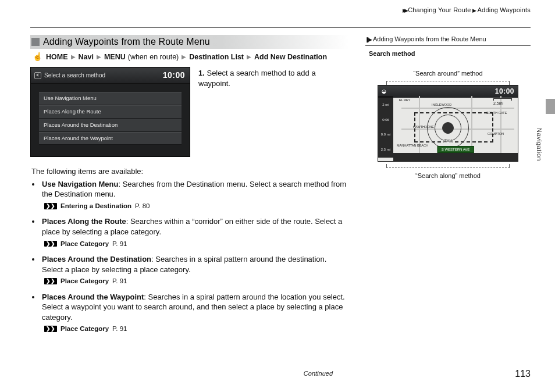 The image size is (555, 392). Describe the element at coordinates (111, 112) in the screenshot. I see `screenshot-search-method: Select a search method 10:00 Use Navigat…` at that location.